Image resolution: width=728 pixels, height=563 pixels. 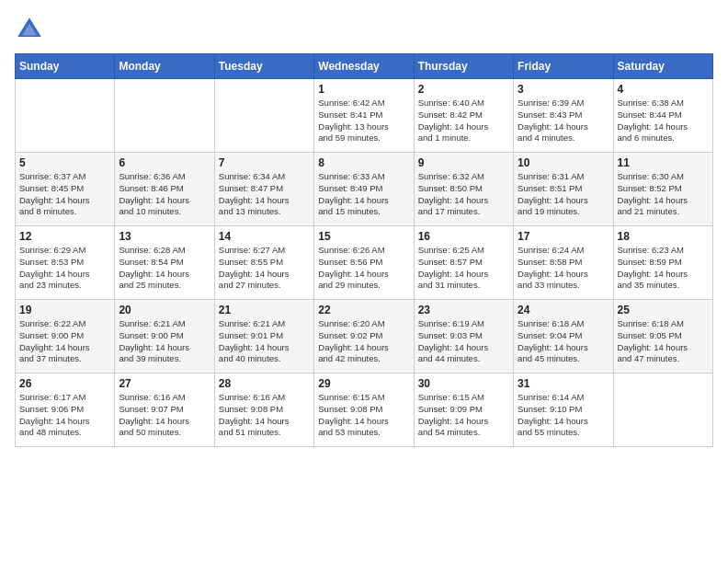 I want to click on calendar-cell: 4Sunrise: 6:38 AM Sunset: 8:44 PM Daylig…, so click(x=663, y=116).